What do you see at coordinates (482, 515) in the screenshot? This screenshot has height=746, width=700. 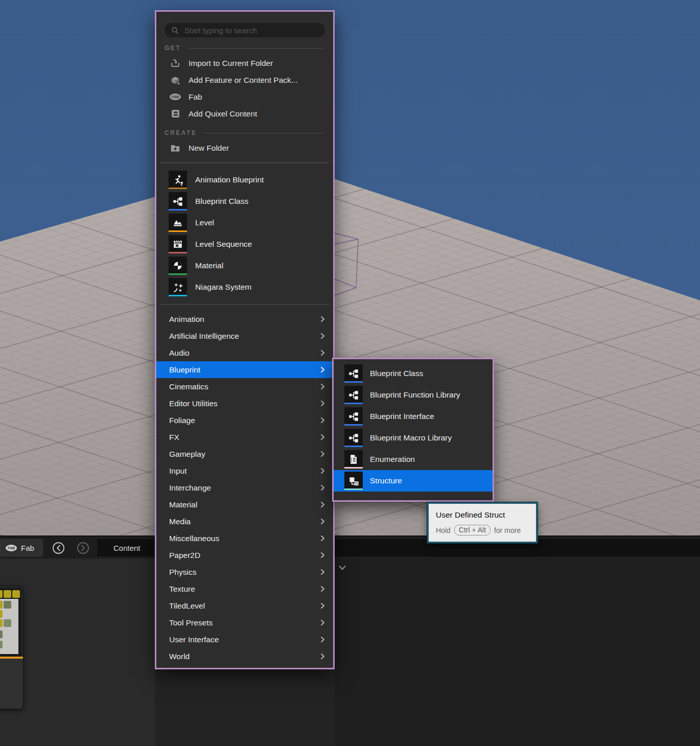 I see `tooltip-title: User Defined Struct` at bounding box center [482, 515].